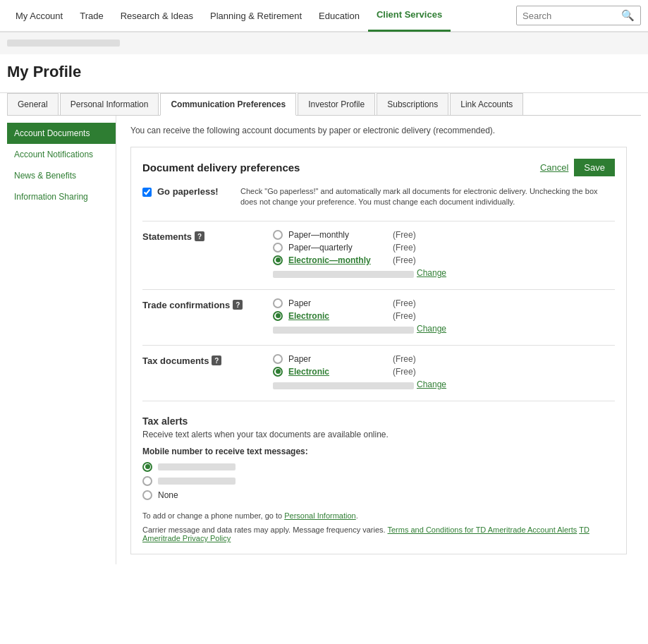 Image resolution: width=648 pixels, height=644 pixels. Describe the element at coordinates (278, 303) in the screenshot. I see `radio-trade-paper` at that location.